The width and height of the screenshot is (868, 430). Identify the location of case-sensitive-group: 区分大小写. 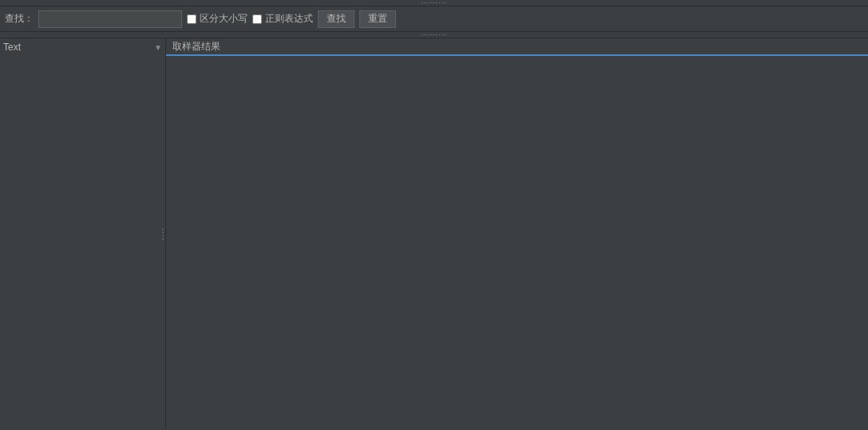
(217, 19).